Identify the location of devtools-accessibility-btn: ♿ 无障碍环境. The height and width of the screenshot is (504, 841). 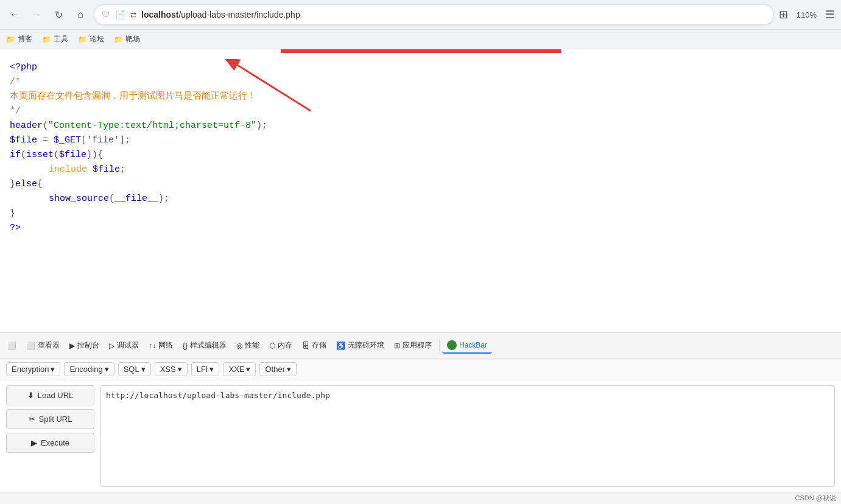
(361, 346).